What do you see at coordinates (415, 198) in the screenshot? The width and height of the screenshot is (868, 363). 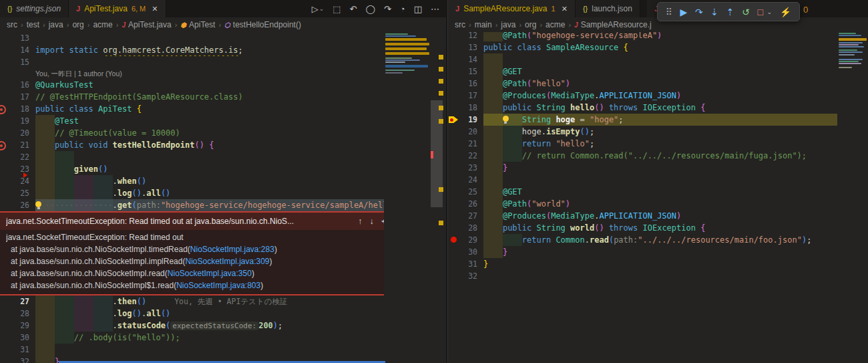 I see `minimap` at bounding box center [415, 198].